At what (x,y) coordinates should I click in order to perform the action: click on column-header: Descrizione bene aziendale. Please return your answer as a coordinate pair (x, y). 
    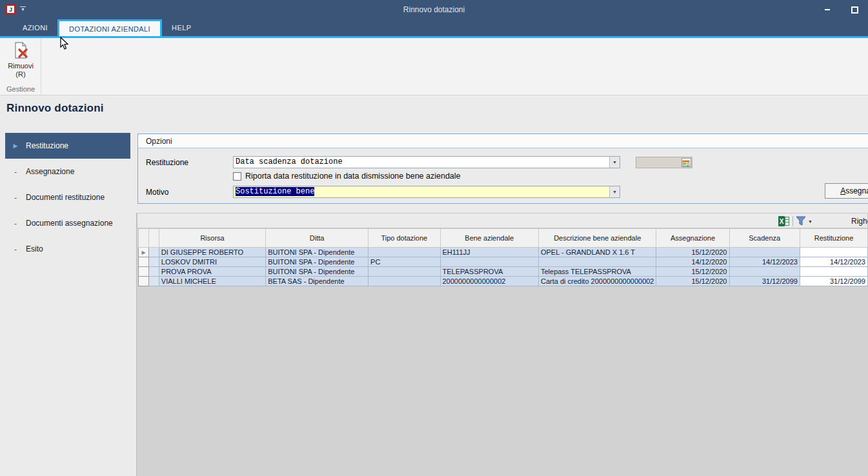
    Looking at the image, I should click on (598, 239).